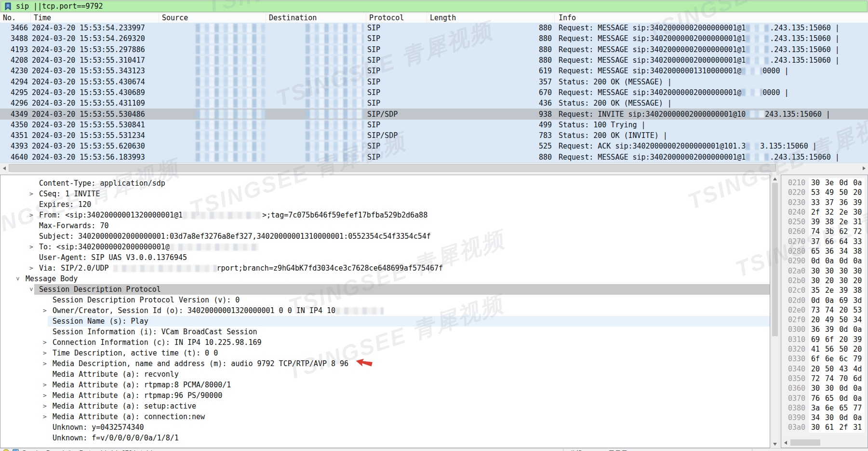 The width and height of the screenshot is (868, 451). I want to click on column-header-info: Info, so click(711, 18).